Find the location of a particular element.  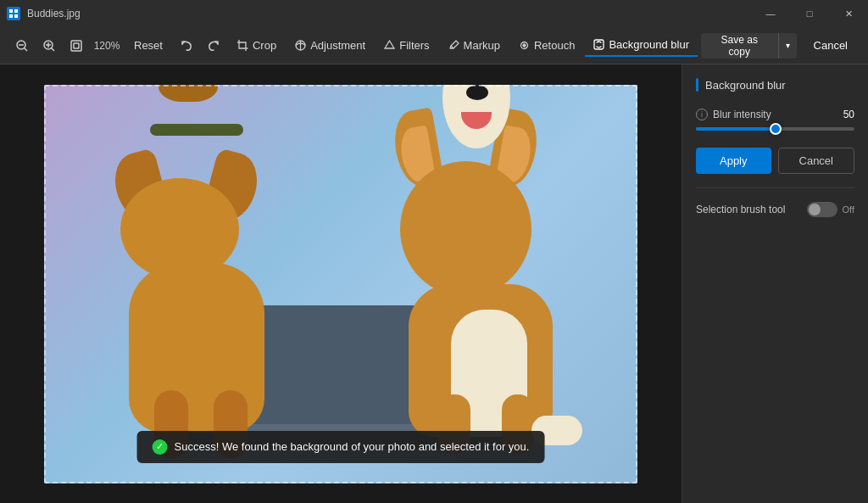

save-main-button: Save as copy is located at coordinates (739, 46).